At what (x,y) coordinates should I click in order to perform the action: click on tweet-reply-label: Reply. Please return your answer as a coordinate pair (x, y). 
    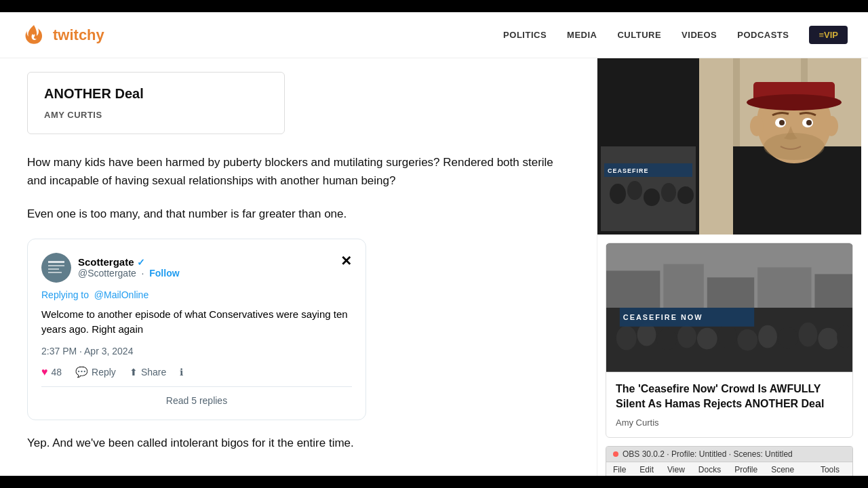
    Looking at the image, I should click on (104, 372).